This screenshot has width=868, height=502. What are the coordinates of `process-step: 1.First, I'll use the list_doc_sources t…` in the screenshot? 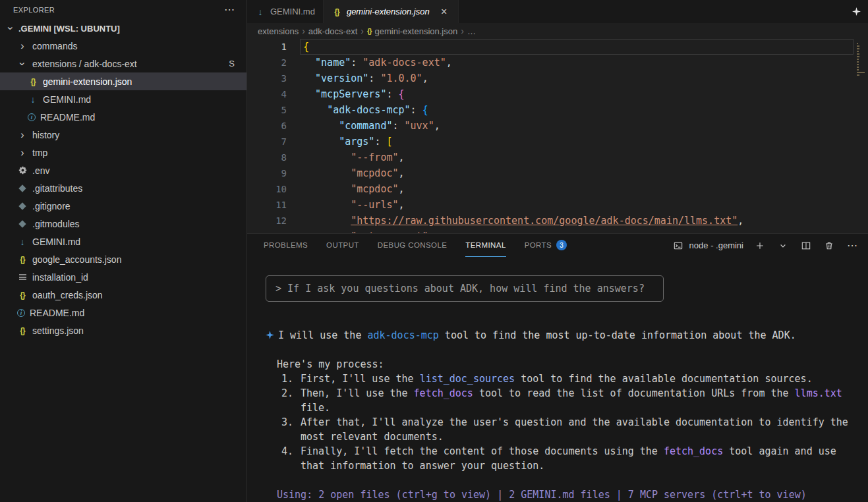 It's located at (572, 379).